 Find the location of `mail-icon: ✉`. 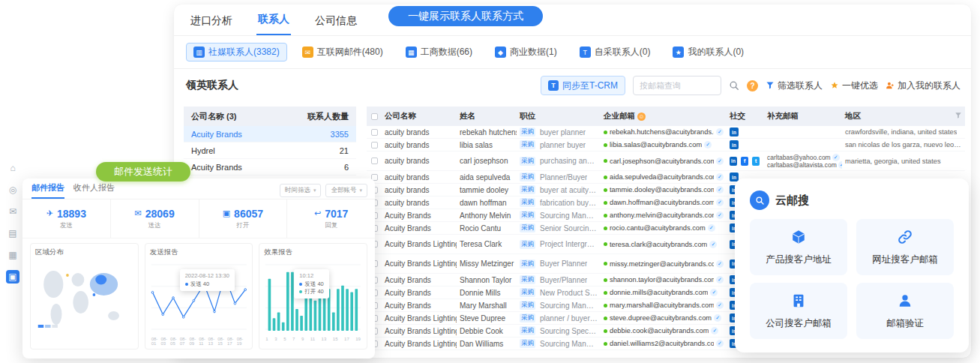

mail-icon: ✉ is located at coordinates (13, 212).